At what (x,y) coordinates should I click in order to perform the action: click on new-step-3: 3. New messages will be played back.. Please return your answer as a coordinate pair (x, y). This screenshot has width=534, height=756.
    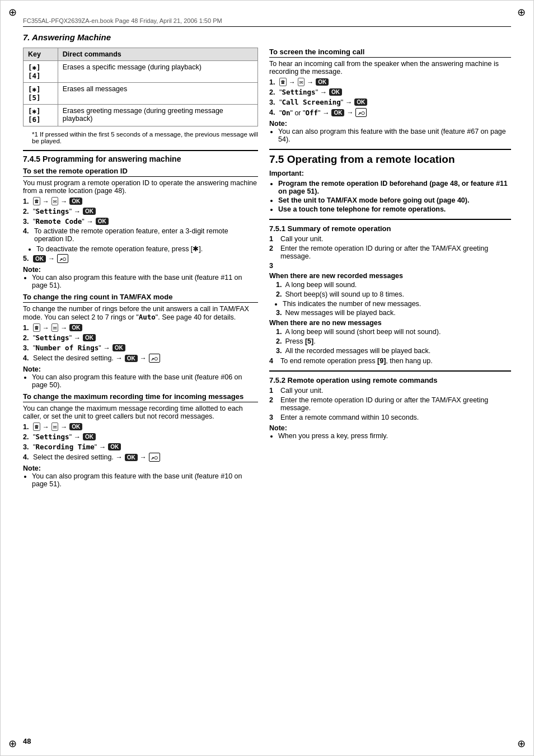
    Looking at the image, I should click on (390, 313).